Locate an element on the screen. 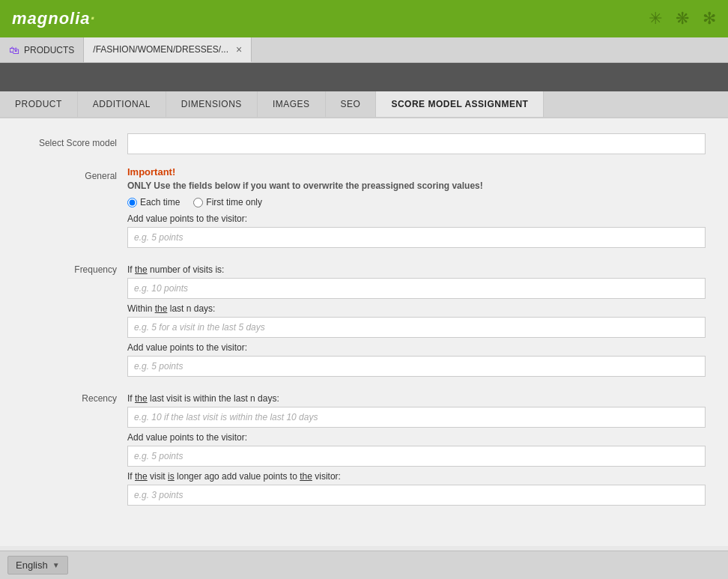  radio-first-time-input is located at coordinates (198, 202).